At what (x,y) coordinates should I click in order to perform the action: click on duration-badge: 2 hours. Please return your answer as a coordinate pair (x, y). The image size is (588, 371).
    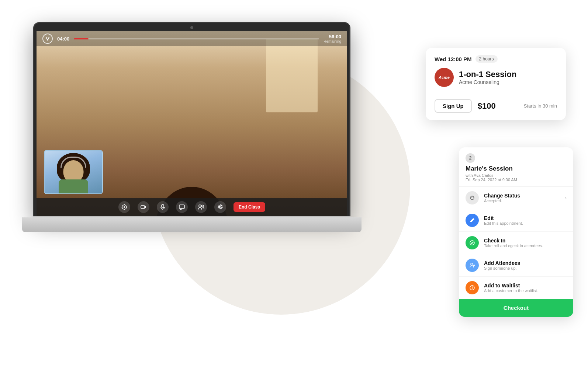
    Looking at the image, I should click on (487, 59).